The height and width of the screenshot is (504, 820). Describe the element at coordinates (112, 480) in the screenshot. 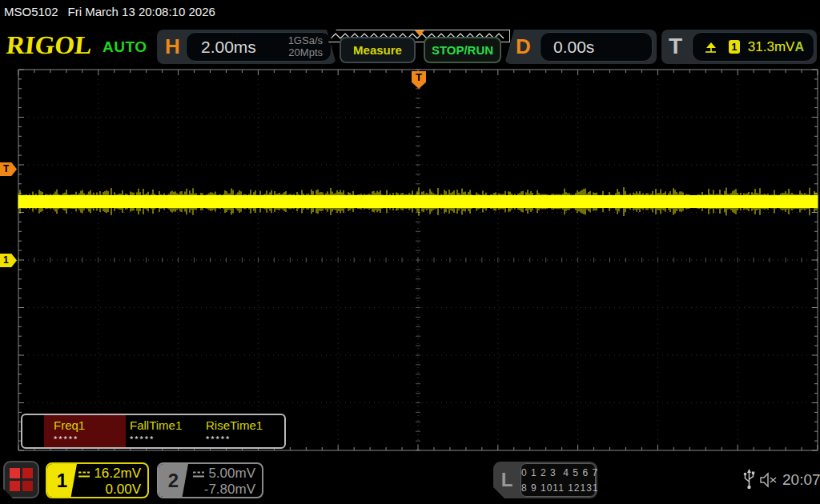

I see `channel1-values: 16.2mV 0.00V` at that location.